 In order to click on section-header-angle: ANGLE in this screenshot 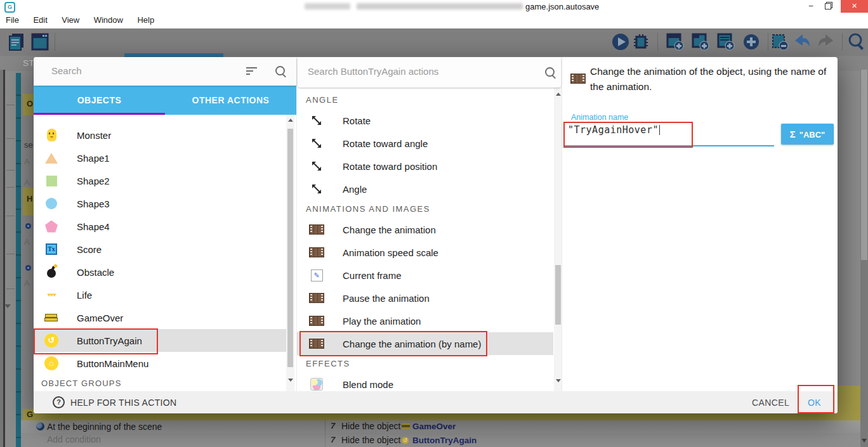, I will do `click(430, 100)`.